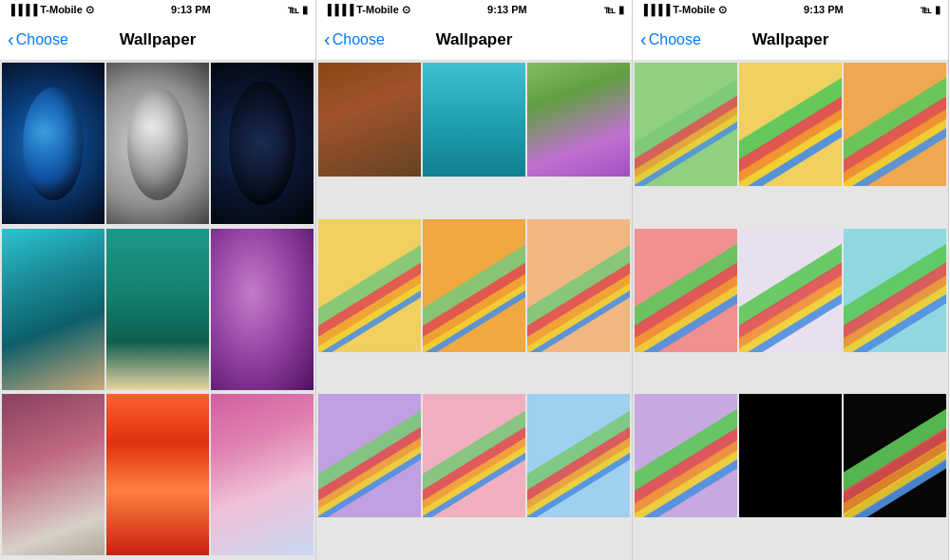 The image size is (950, 560). Describe the element at coordinates (938, 9) in the screenshot. I see `battery-icon-3: ▮` at that location.